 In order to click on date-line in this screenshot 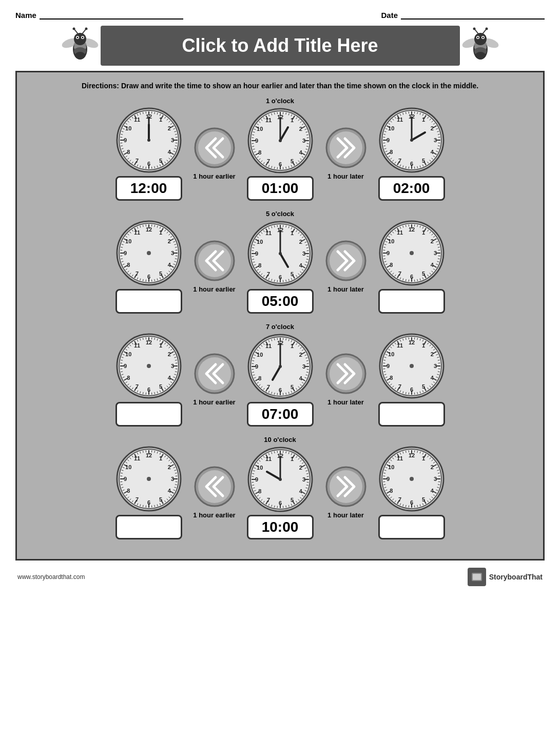, I will do `click(473, 15)`.